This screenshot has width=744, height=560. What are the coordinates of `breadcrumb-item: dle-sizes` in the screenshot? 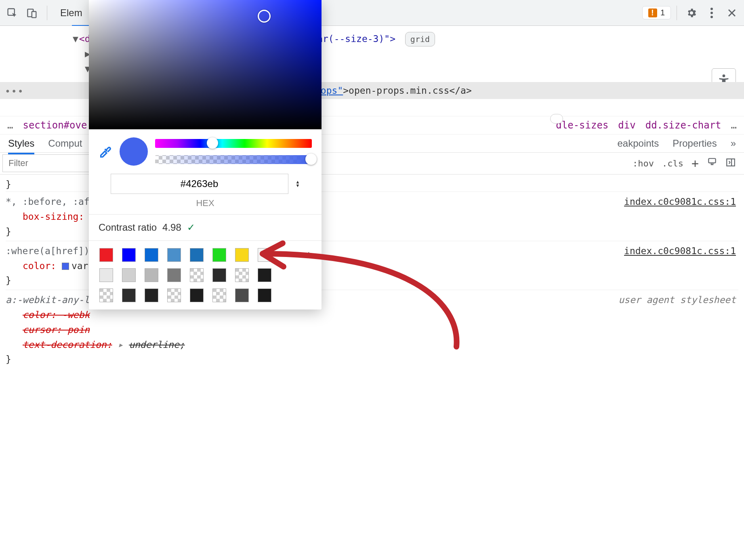 It's located at (582, 125).